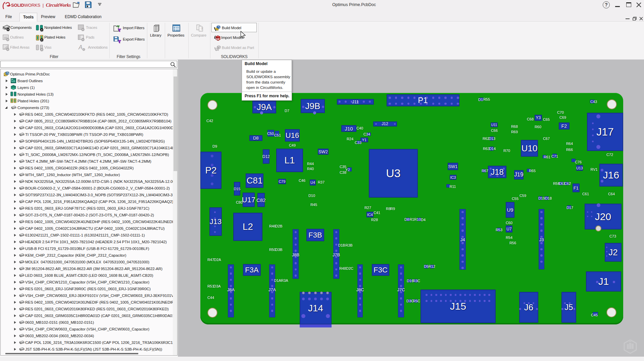 The image size is (644, 361). I want to click on svg-text: SW, so click(218, 39).